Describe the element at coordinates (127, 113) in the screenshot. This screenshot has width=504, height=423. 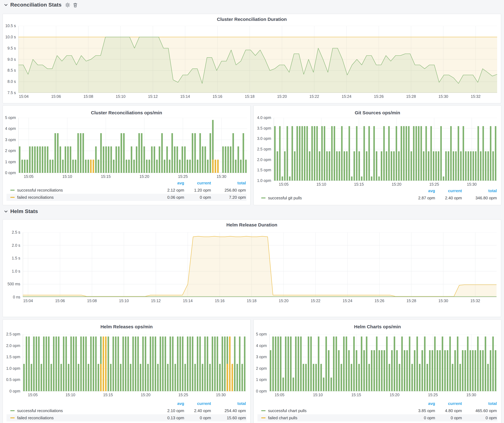
I see `panel-title: Cluster Reconciliations ops/min` at that location.